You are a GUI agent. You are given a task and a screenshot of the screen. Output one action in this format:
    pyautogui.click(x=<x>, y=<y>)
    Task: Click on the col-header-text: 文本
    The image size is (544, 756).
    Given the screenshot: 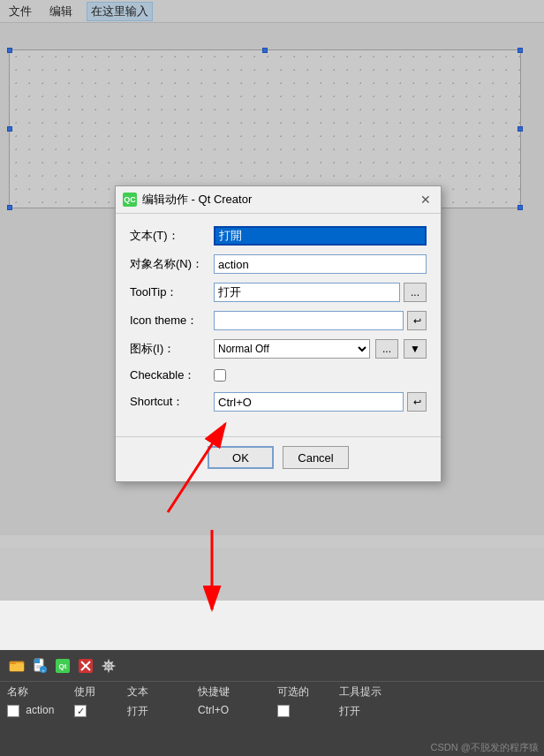 What is the action you would take?
    pyautogui.click(x=159, y=692)
    